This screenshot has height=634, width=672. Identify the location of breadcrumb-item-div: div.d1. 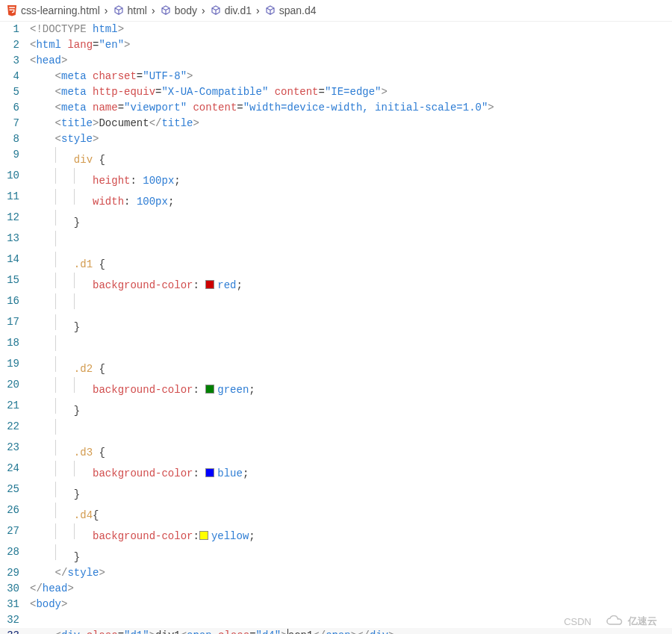
(231, 10).